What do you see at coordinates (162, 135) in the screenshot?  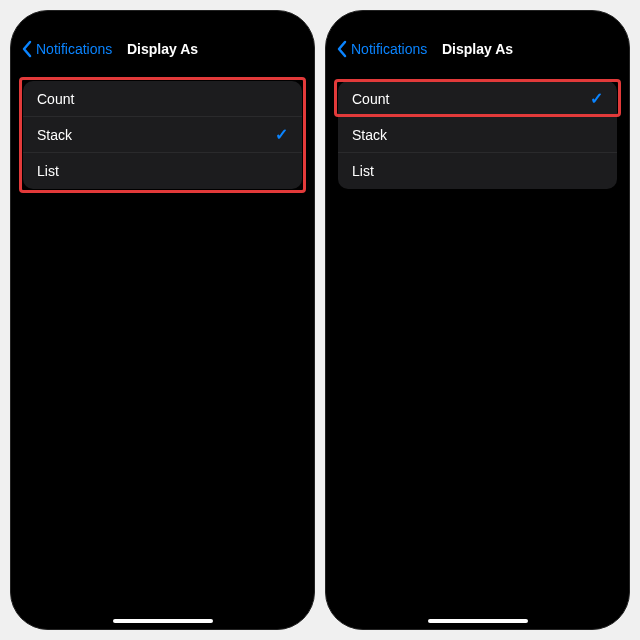 I see `options-list: Count Stack ✓ List` at bounding box center [162, 135].